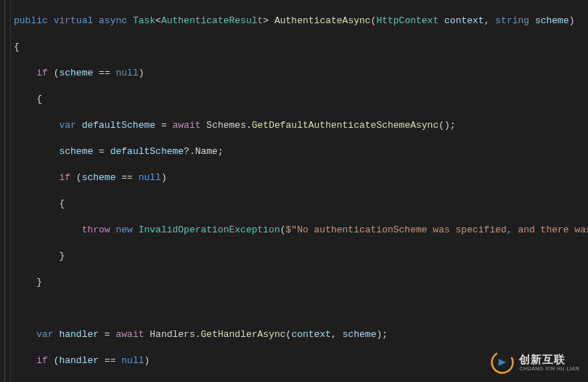  I want to click on logo-text-en: CHUANG XIN HU LIAN, so click(549, 369).